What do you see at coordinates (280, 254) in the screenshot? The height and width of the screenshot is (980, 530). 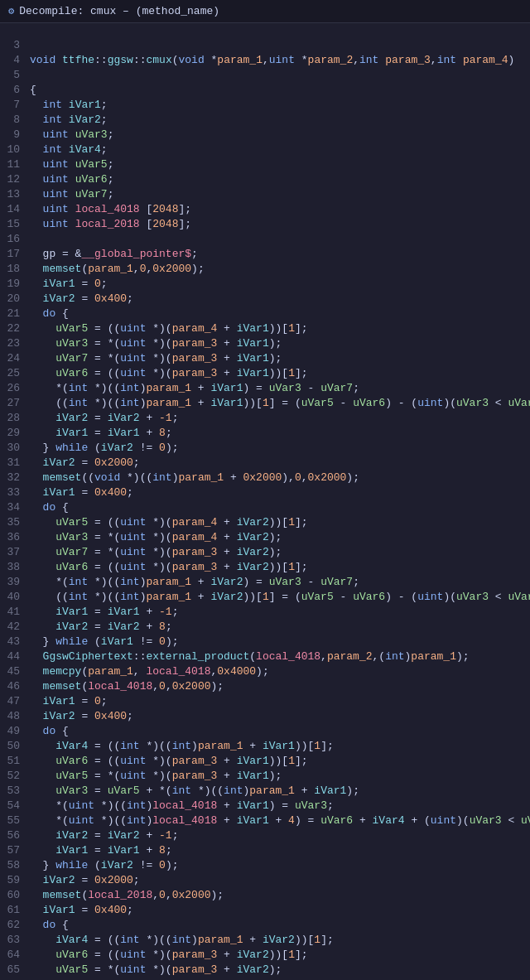 I see `line-content: gp = &__global_pointer$;` at bounding box center [280, 254].